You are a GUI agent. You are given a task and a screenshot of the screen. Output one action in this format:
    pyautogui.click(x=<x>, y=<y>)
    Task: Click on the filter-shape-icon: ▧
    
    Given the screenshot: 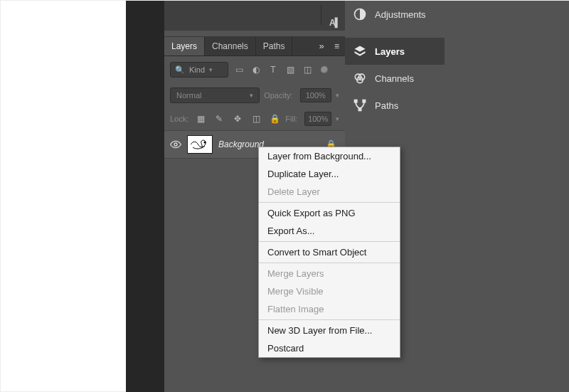 What is the action you would take?
    pyautogui.click(x=290, y=70)
    